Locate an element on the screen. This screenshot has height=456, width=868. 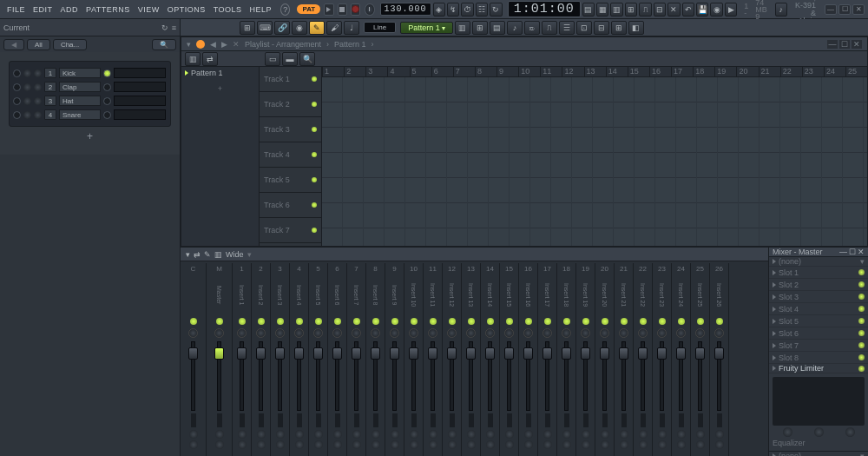
add-channel-button: + is located at coordinates (90, 136).